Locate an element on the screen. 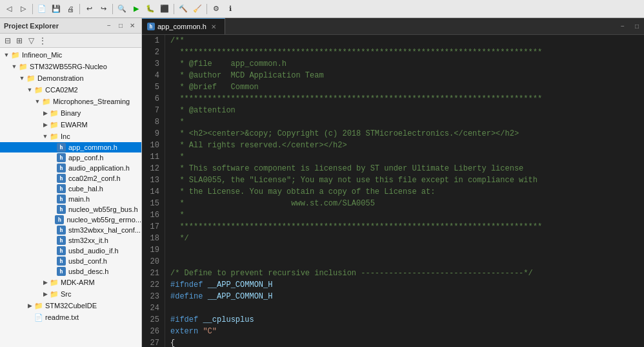  toolbar-btn-run: ▶ is located at coordinates (136, 9).